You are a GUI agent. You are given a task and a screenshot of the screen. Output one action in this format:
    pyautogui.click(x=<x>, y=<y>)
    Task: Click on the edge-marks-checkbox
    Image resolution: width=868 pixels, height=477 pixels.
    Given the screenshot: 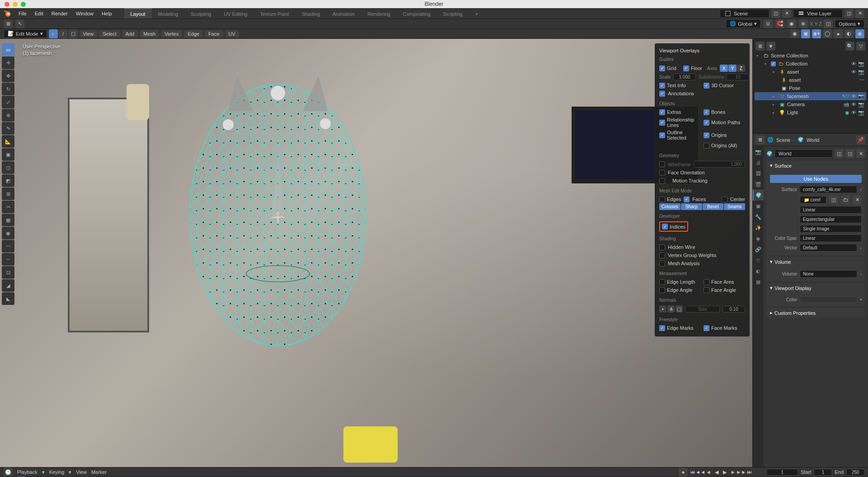 What is the action you would take?
    pyautogui.click(x=662, y=328)
    